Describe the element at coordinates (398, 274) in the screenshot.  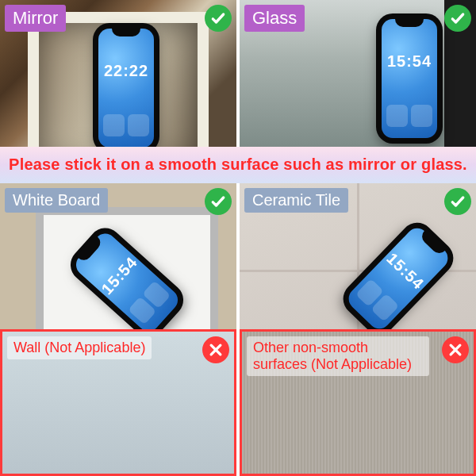
I see `phone-on-ceramic: 15:54` at that location.